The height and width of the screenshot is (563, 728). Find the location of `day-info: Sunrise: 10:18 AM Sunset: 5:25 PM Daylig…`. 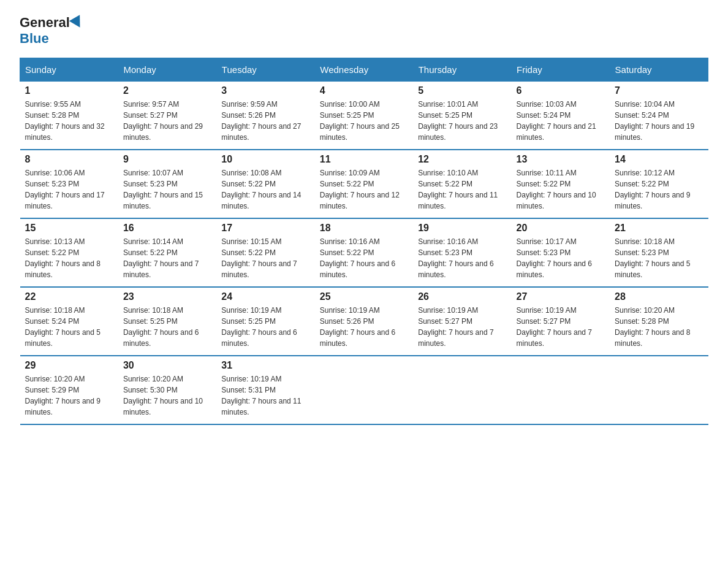

day-info: Sunrise: 10:18 AM Sunset: 5:25 PM Daylig… is located at coordinates (167, 327).